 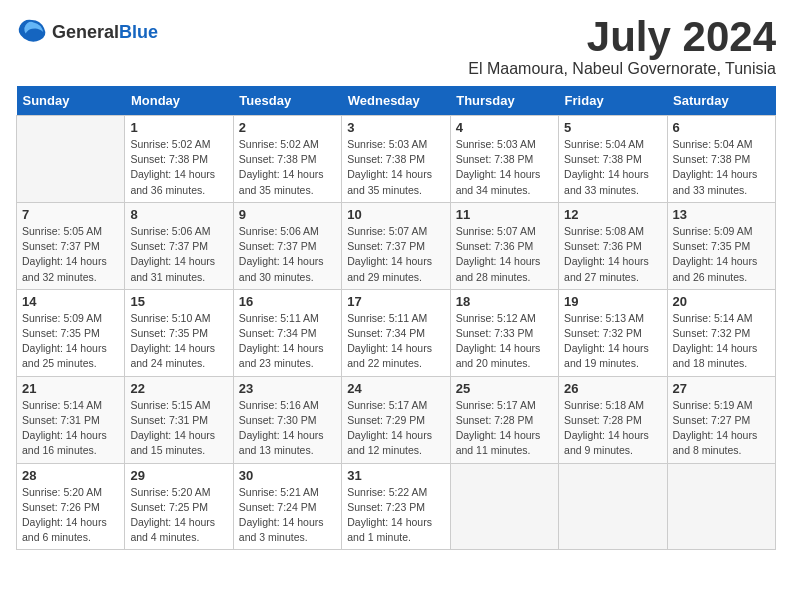 I want to click on calendar-cell: 15Sunrise: 5:10 AM Sunset: 7:35 PM Dayli…, so click(x=179, y=332).